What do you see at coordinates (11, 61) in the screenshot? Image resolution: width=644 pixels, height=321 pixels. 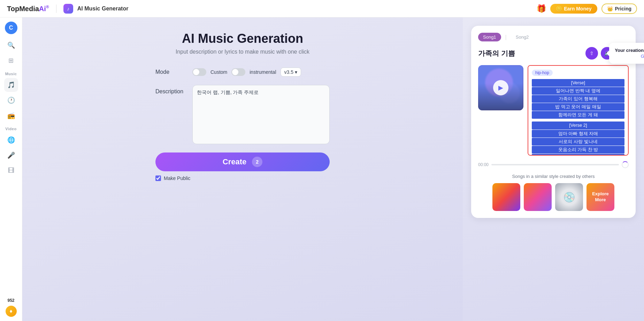 I see `sidebar-item-grid: ⊞` at bounding box center [11, 61].